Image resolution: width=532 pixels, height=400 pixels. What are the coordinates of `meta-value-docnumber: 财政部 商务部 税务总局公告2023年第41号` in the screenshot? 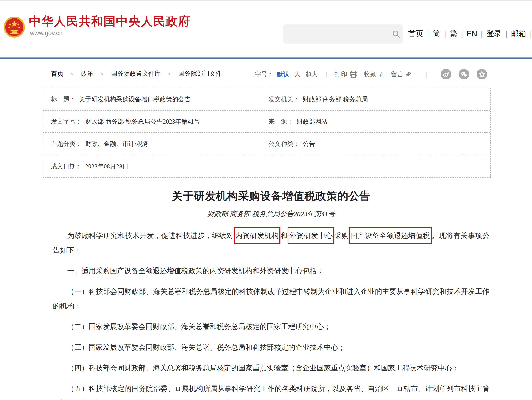 It's located at (143, 122).